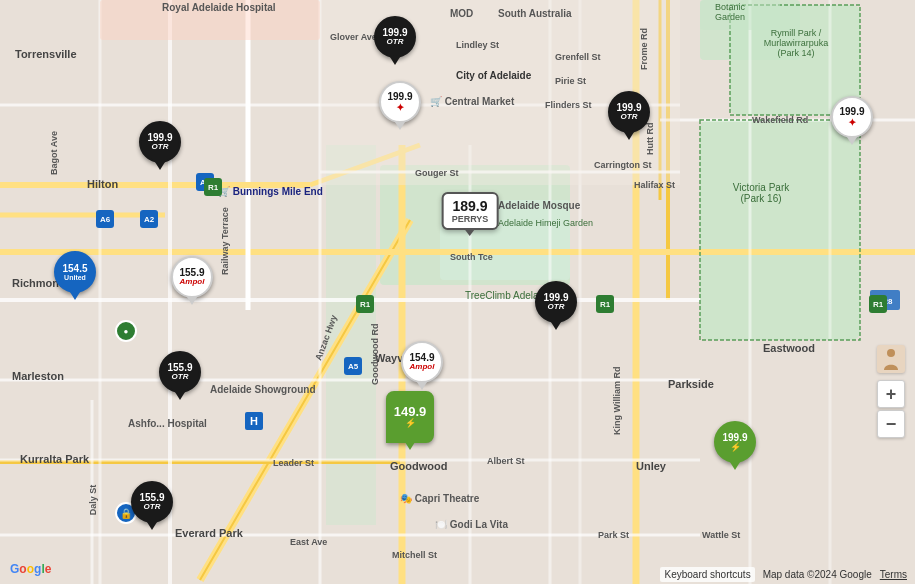 This screenshot has height=584, width=915. Describe the element at coordinates (422, 362) in the screenshot. I see `marker-bubble-ampol-2: 154.9 Ampol` at that location.